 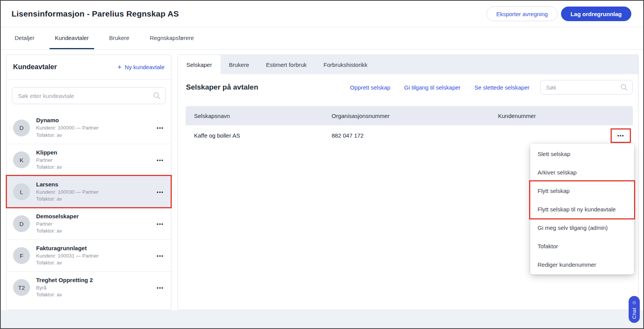 What do you see at coordinates (582, 264) in the screenshot?
I see `menu-item-rediger-kundenummer: Rediger kundenummer` at bounding box center [582, 264].